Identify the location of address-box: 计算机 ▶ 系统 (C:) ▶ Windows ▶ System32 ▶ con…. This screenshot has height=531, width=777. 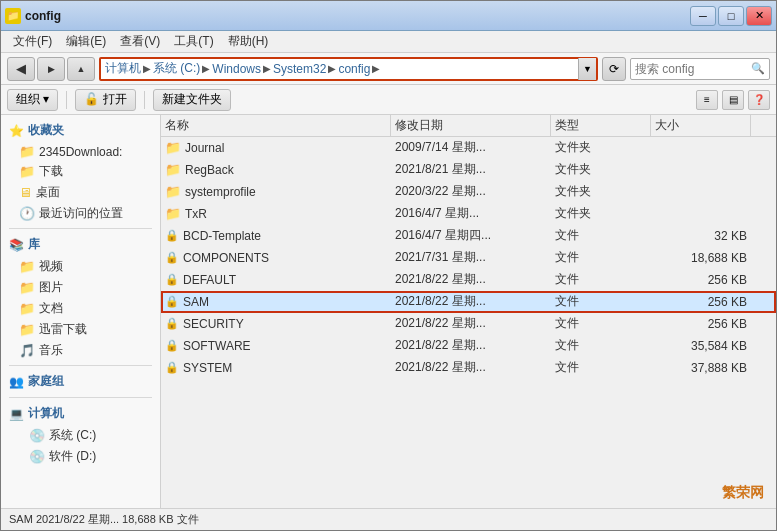
(348, 69).